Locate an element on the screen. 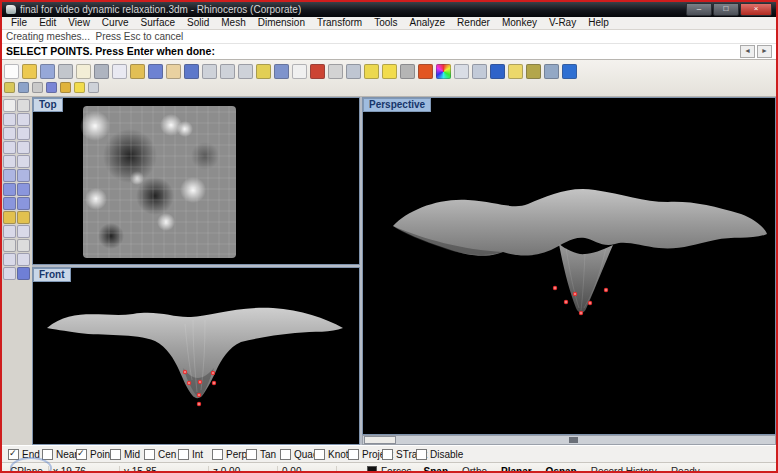  perspective-viewport-label: Perspective is located at coordinates (397, 105).